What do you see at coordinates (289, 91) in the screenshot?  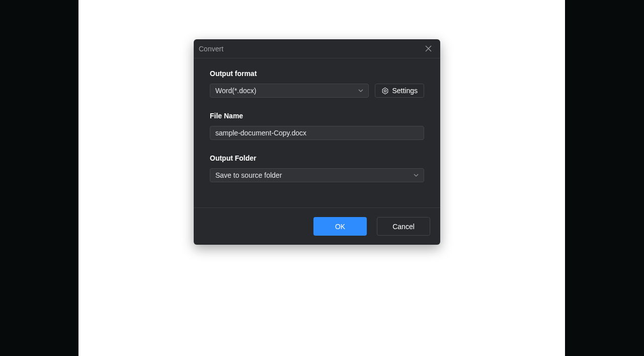 I see `output-format-dropdown: Word(*.docx)` at bounding box center [289, 91].